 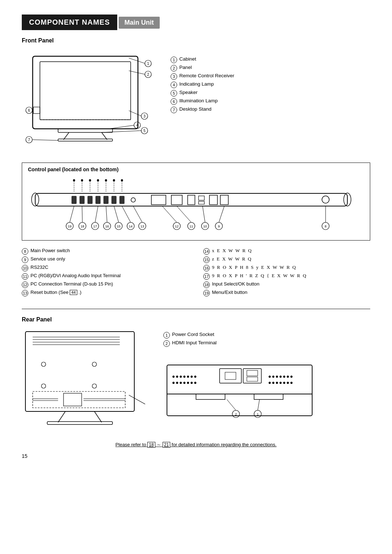 I want to click on item-text: 9 R O X P H 8 S y E X W W R Q, so click(x=254, y=267).